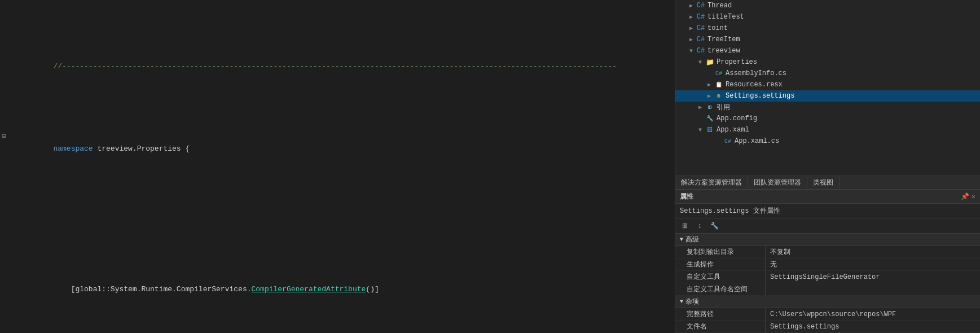  What do you see at coordinates (687, 196) in the screenshot?
I see `properties-title: 属性` at bounding box center [687, 196].